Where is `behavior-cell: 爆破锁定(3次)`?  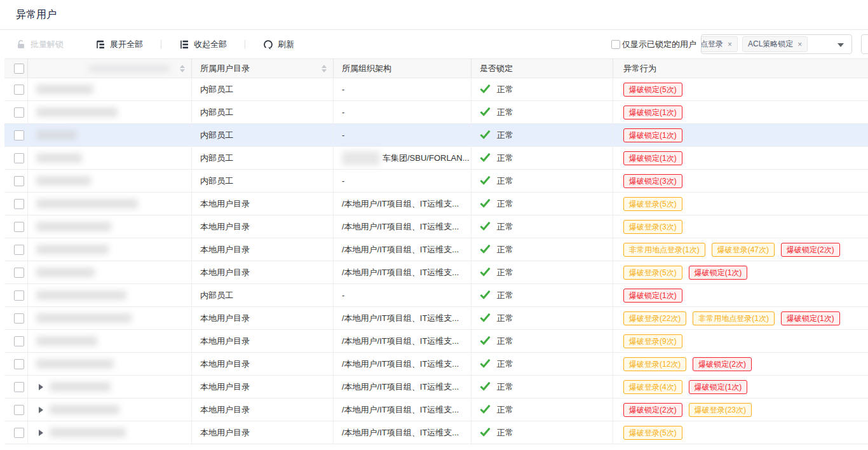
behavior-cell: 爆破锁定(3次) is located at coordinates (741, 181).